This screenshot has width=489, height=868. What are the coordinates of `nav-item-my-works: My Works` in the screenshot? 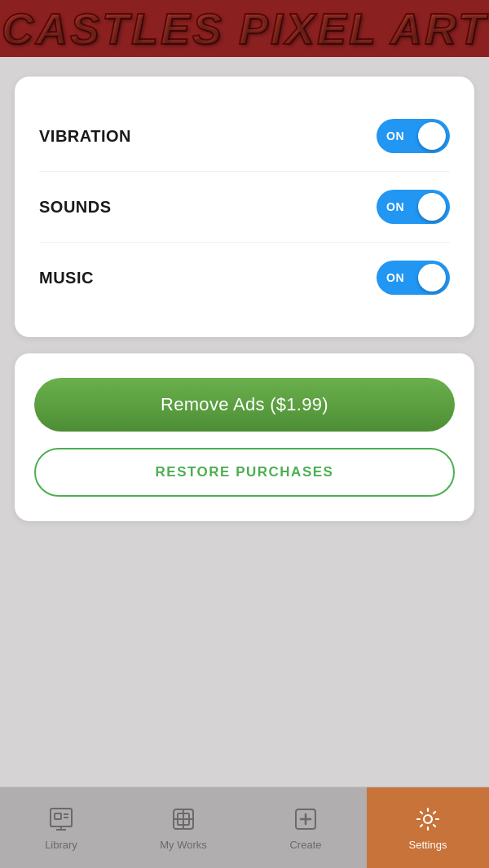 It's located at (183, 827).